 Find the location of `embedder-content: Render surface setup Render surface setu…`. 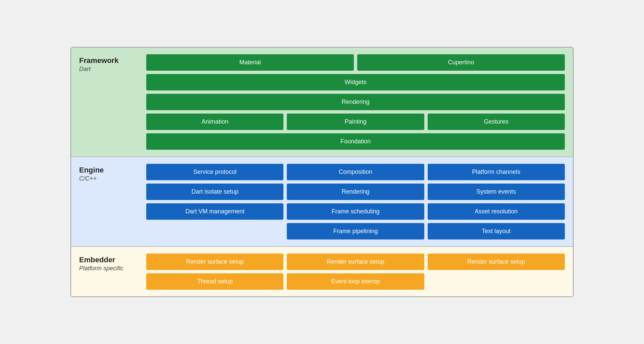

embedder-content: Render surface setup Render surface setu… is located at coordinates (356, 272).